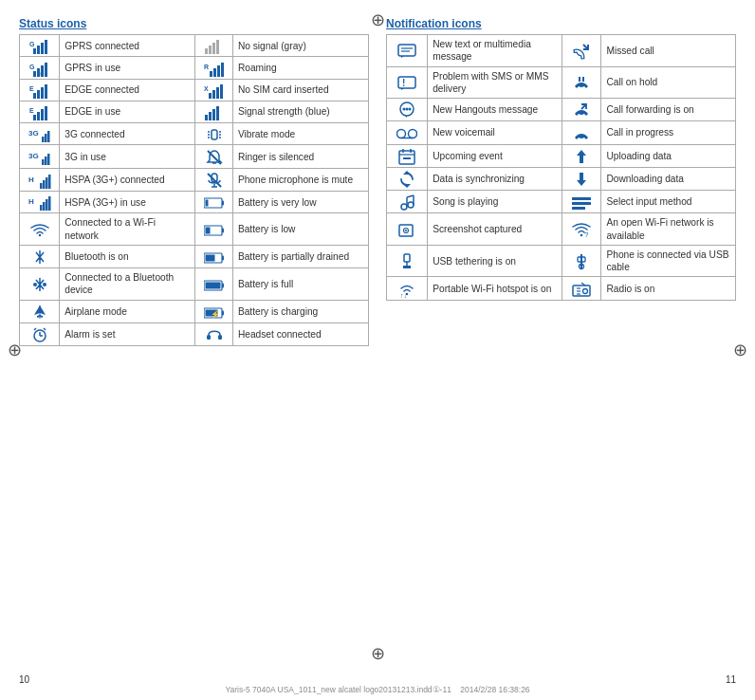 This screenshot has width=755, height=700. I want to click on status-label: Bluetooth is on, so click(127, 256).